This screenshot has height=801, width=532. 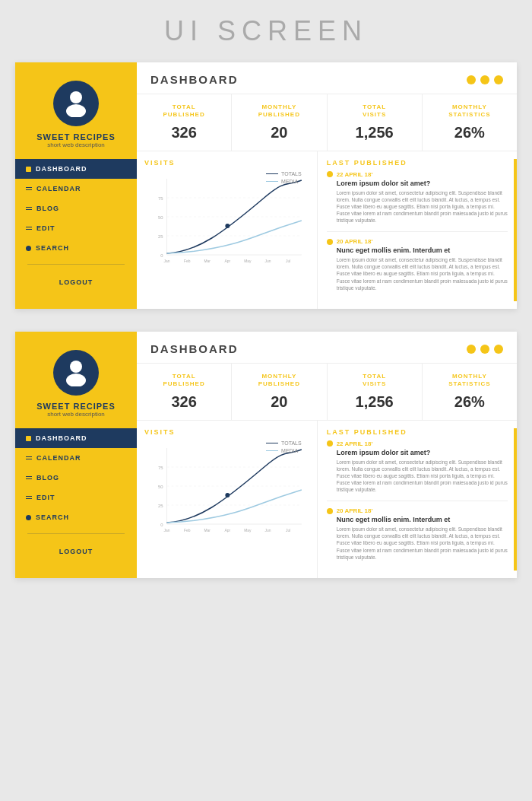 I want to click on brand-name: SWEET RECIPES, so click(x=76, y=137).